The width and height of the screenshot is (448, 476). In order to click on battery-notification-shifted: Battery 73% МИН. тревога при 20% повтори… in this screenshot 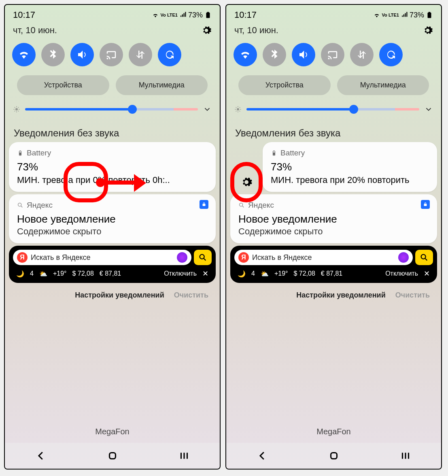, I will do `click(350, 167)`.